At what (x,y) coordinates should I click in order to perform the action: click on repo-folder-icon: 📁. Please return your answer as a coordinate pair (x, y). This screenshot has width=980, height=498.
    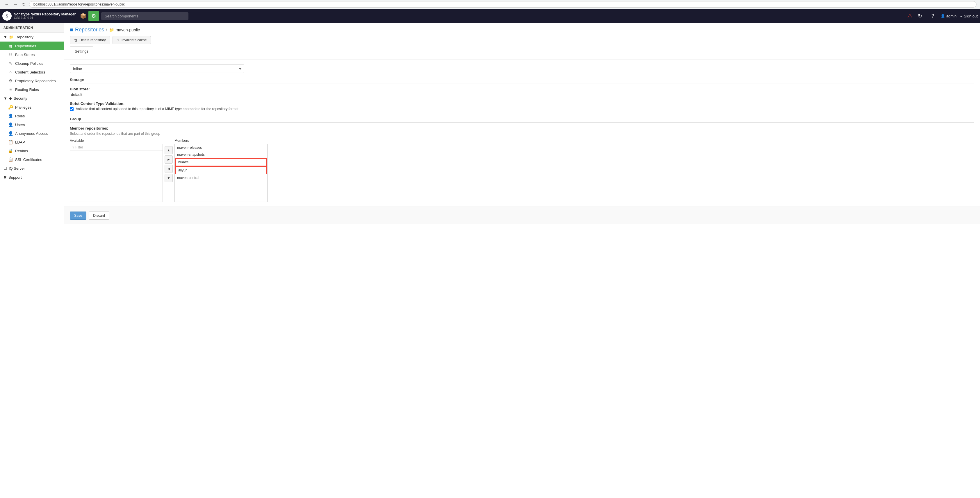
    Looking at the image, I should click on (11, 37).